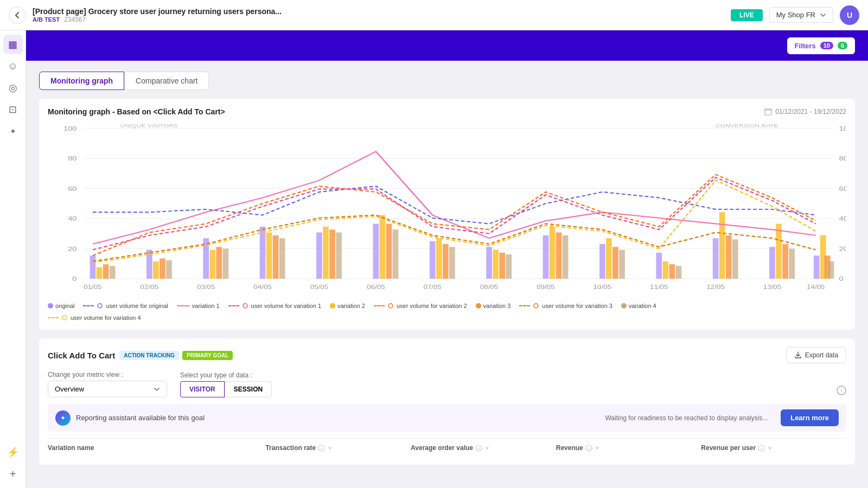 Image resolution: width=868 pixels, height=488 pixels. I want to click on goal-header: Click Add To Cart ACTION TRACKING PRIMAR…, so click(447, 355).